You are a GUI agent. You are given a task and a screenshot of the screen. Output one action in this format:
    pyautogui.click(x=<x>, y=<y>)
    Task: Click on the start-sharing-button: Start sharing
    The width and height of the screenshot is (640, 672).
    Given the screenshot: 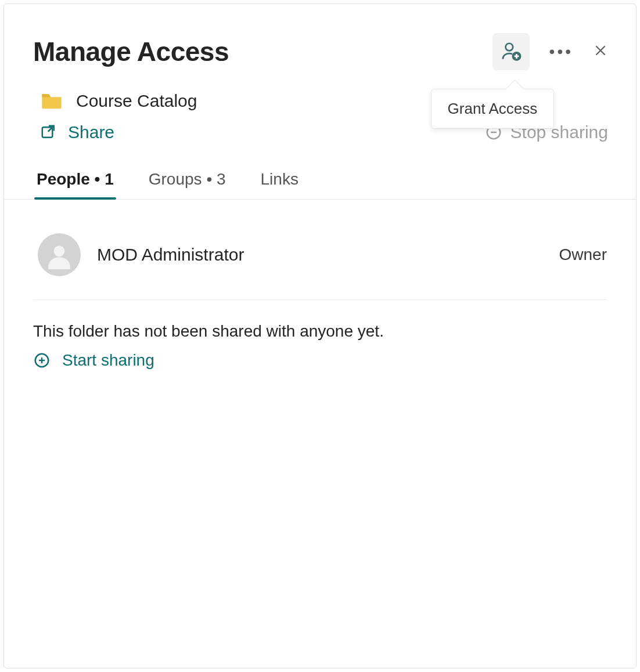 What is the action you would take?
    pyautogui.click(x=94, y=360)
    